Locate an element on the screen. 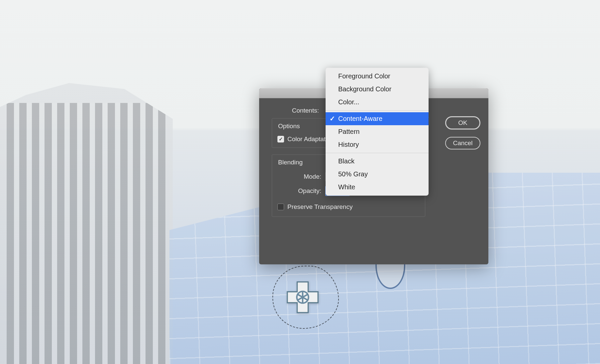 Image resolution: width=600 pixels, height=364 pixels. mode-label: Mode: is located at coordinates (301, 177).